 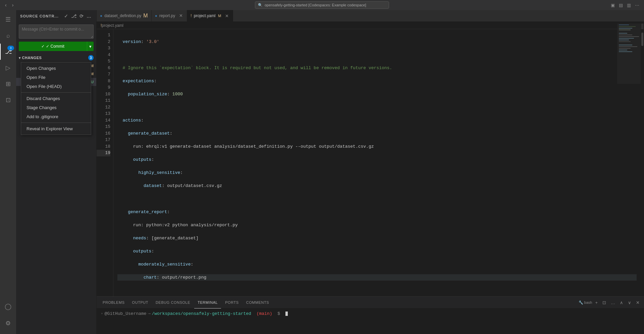 What do you see at coordinates (637, 5) in the screenshot?
I see `more-icon: ⋯` at bounding box center [637, 5].